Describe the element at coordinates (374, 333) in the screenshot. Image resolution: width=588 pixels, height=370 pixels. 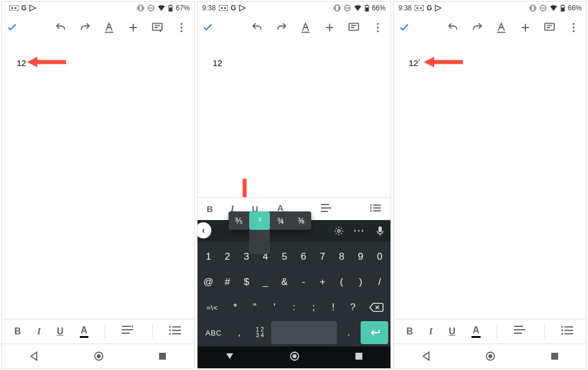
I see `key-enter` at that location.